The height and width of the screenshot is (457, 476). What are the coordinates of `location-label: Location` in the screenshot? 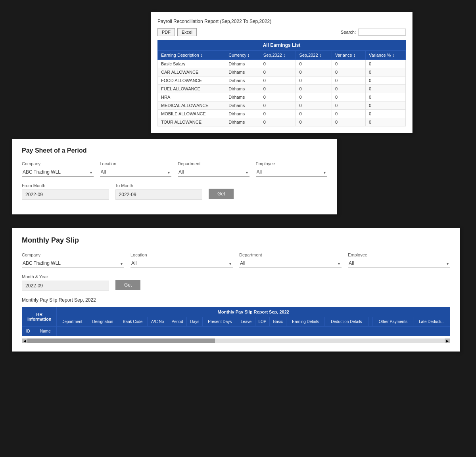 It's located at (136, 164).